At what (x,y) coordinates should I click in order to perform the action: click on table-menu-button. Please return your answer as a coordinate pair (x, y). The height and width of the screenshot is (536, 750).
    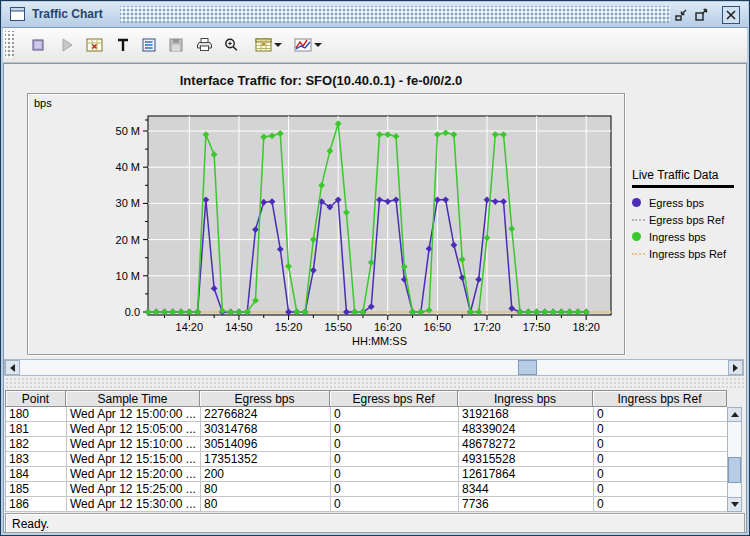
    Looking at the image, I should click on (268, 45).